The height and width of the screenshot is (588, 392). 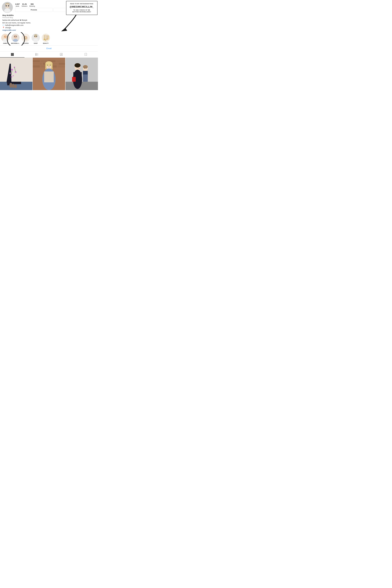 What do you see at coordinates (36, 38) in the screenshot?
I see `story-image-shop` at bounding box center [36, 38].